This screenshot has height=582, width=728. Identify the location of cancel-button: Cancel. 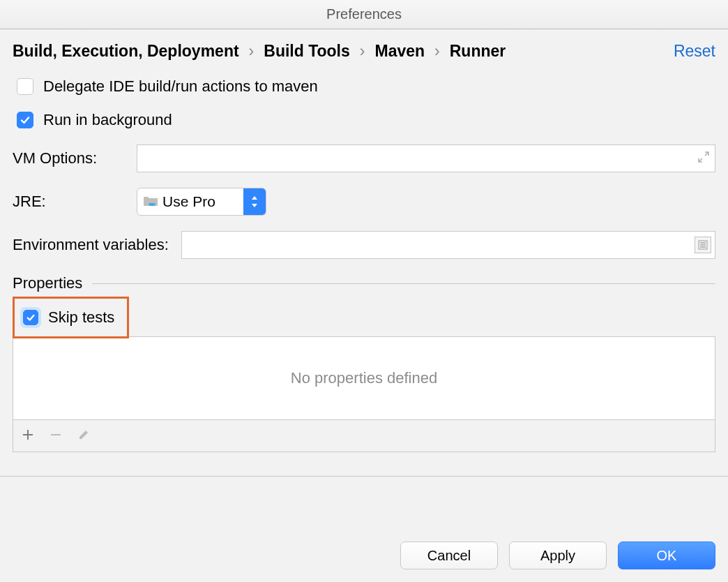
(449, 555).